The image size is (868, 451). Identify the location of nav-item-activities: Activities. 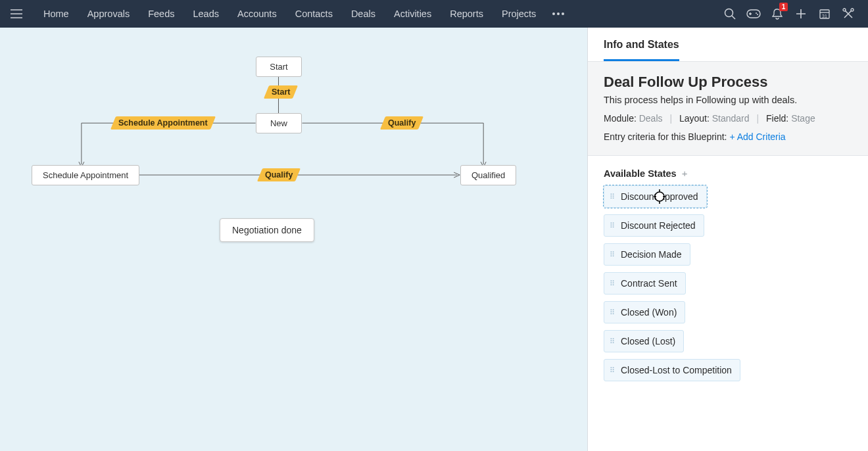
(413, 14).